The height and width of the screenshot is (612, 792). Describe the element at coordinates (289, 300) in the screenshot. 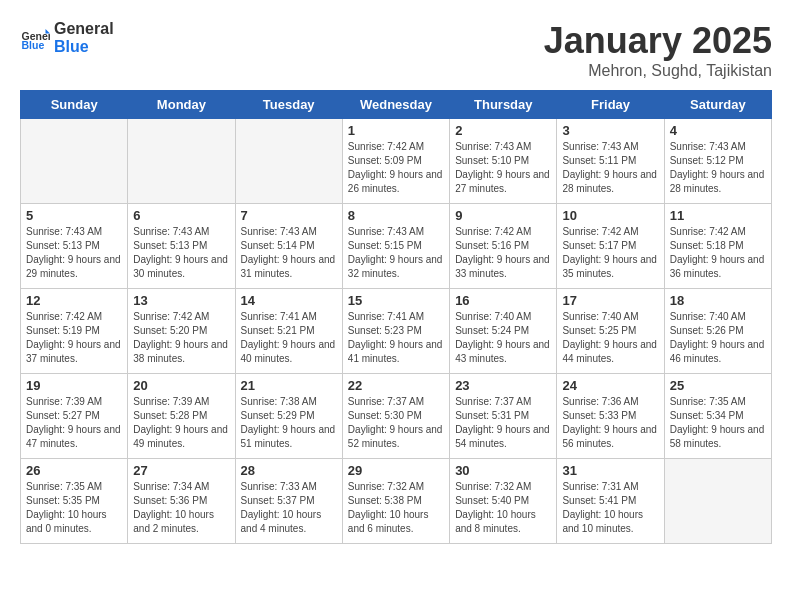

I see `day-number: 14` at that location.